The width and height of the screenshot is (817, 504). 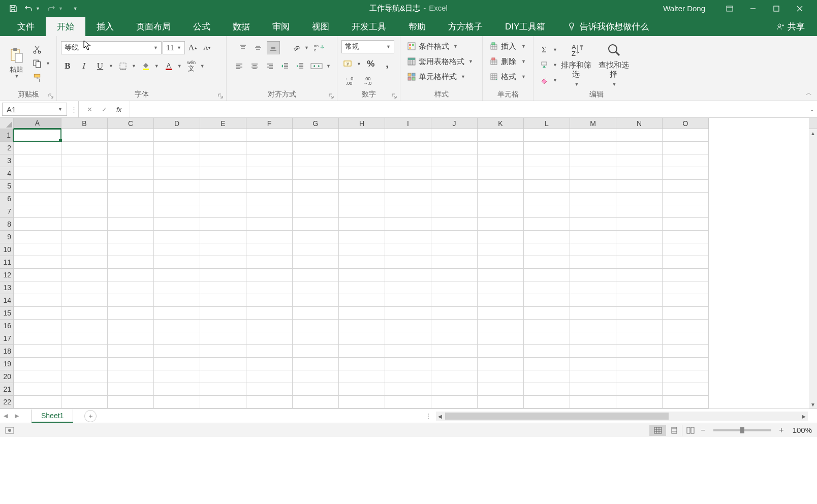 What do you see at coordinates (799, 430) in the screenshot?
I see `zoom-level: 100%` at bounding box center [799, 430].